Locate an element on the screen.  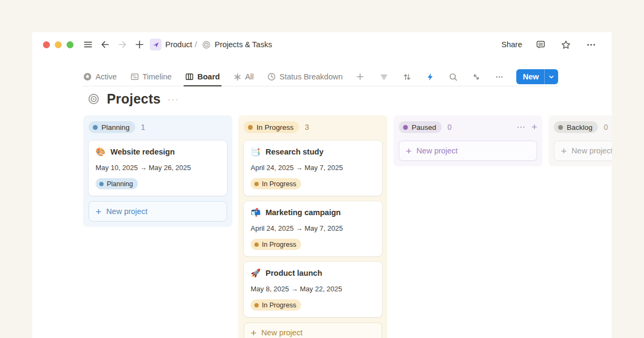
project-card-website-redesign: 🎨Website redesignMay 10, 2025 → May 26, … is located at coordinates (158, 168).